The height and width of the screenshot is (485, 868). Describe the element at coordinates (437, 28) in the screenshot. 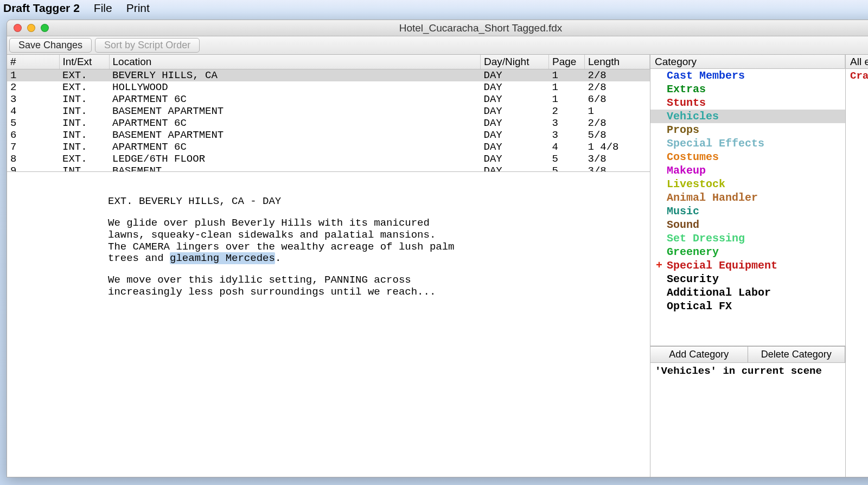

I see `window-title: Hotel_Cucaracha_Short Tagged.fdx` at that location.